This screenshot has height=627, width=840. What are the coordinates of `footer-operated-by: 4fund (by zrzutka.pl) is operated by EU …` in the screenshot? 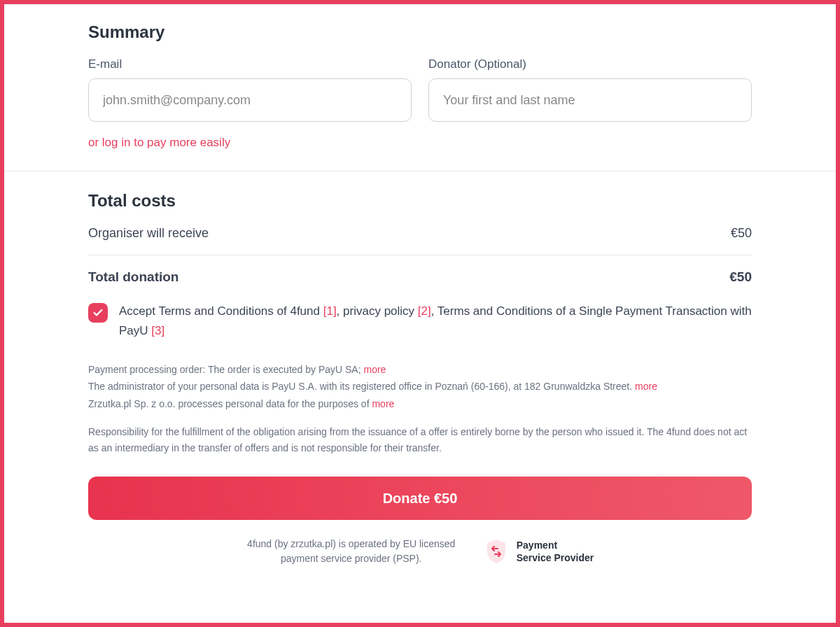 It's located at (351, 551).